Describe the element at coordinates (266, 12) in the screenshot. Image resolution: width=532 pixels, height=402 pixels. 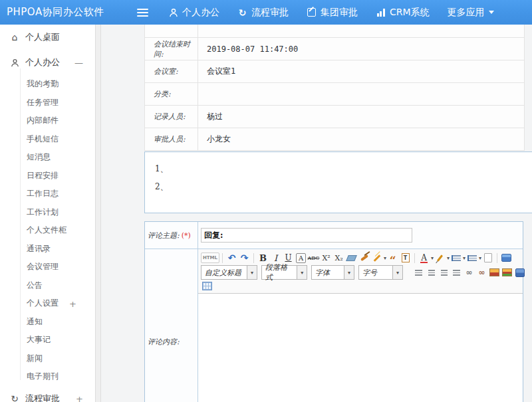
I see `top-navigation-bar: PHPOA协同办公软件 个人办公 ↻ 流程审批 集团审批 CRM系统 更多应用` at that location.